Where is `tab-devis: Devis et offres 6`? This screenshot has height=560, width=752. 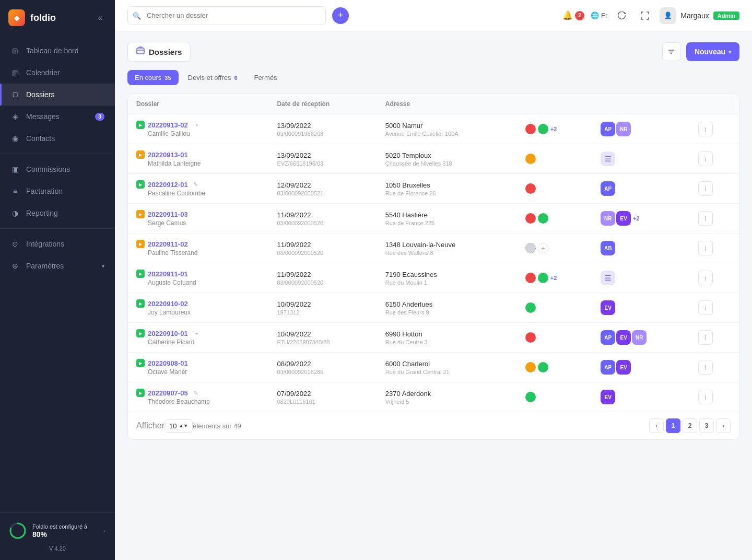
tab-devis: Devis et offres 6 is located at coordinates (213, 77).